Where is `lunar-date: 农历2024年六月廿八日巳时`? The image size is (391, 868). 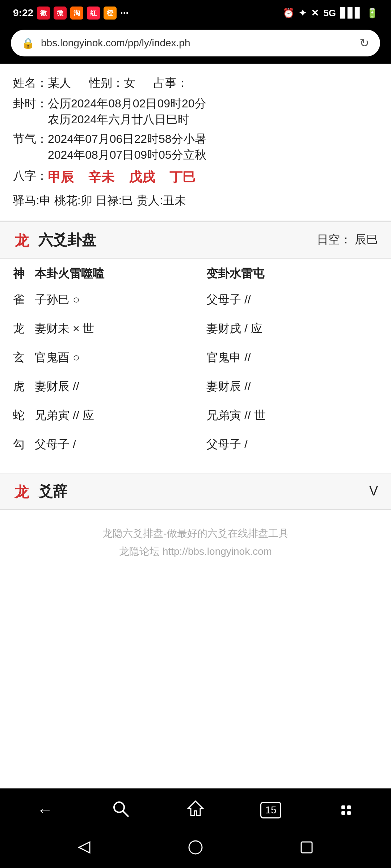
lunar-date: 农历2024年六月廿八日巳时 is located at coordinates (127, 120).